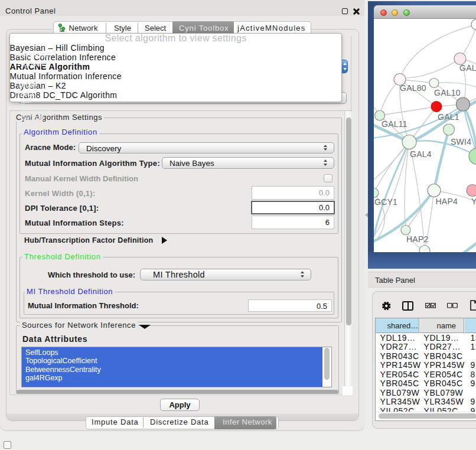 The height and width of the screenshot is (450, 476). I want to click on svg-text: GAL8, so click(468, 68).